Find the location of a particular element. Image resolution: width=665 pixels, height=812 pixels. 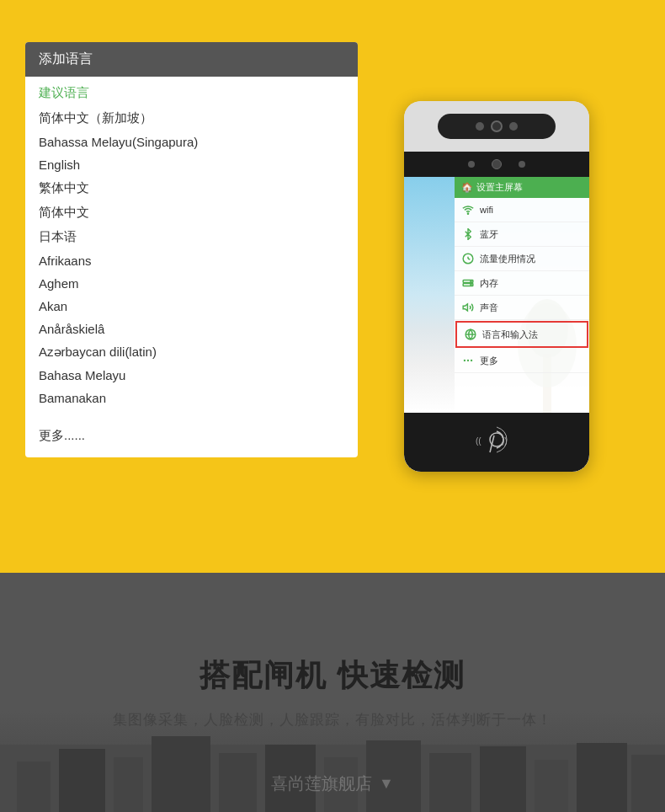

list-item: Bahasa Melayu is located at coordinates (192, 376).